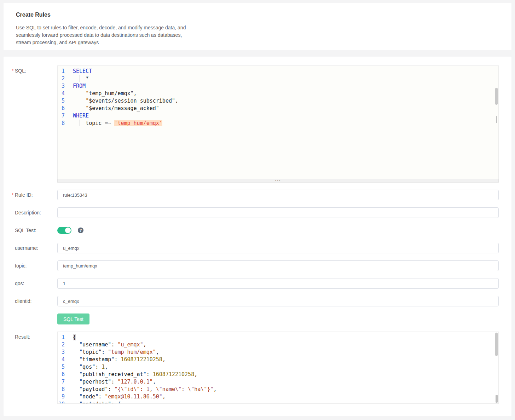 This screenshot has width=515, height=420. I want to click on code-token-val: "{\"id\": 1, \"name\": \"ha\"}", so click(164, 389).